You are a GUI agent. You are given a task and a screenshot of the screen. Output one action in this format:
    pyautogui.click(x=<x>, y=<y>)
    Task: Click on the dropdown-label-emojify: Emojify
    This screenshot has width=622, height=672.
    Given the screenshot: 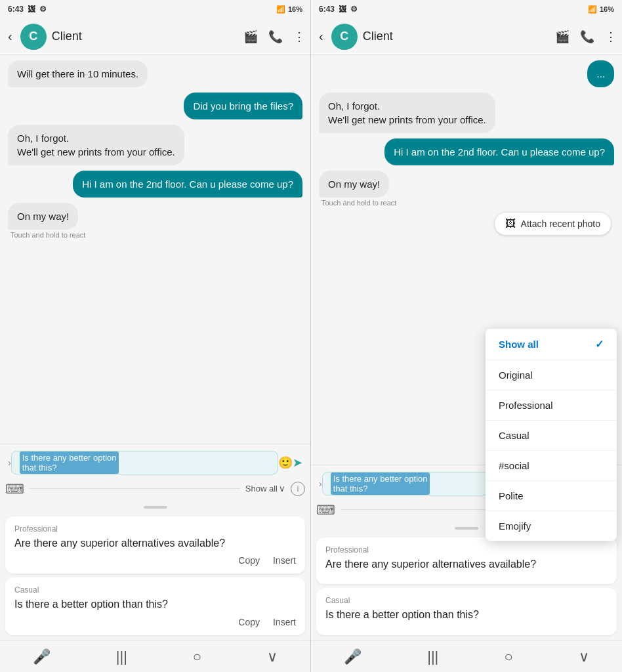 What is the action you would take?
    pyautogui.click(x=514, y=526)
    